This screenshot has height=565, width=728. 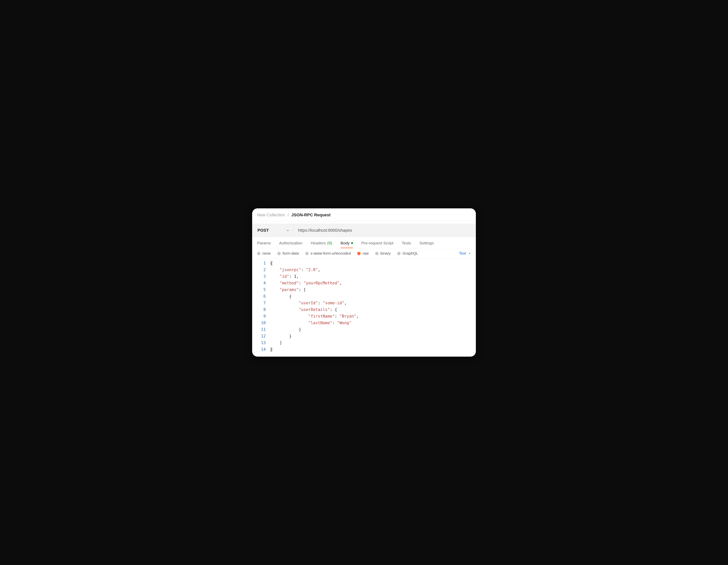 What do you see at coordinates (263, 230) in the screenshot?
I see `http-method-label: POST` at bounding box center [263, 230].